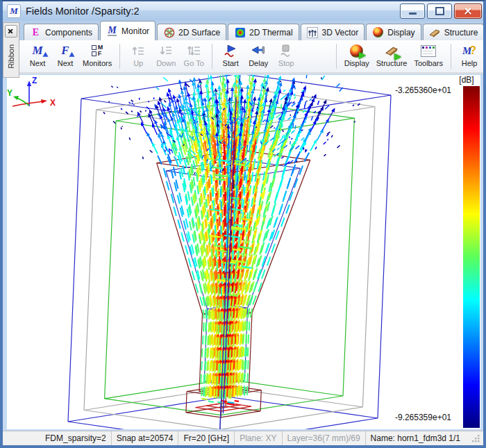 This screenshot has width=486, height=448. I want to click on x-axis-label: X, so click(53, 103).